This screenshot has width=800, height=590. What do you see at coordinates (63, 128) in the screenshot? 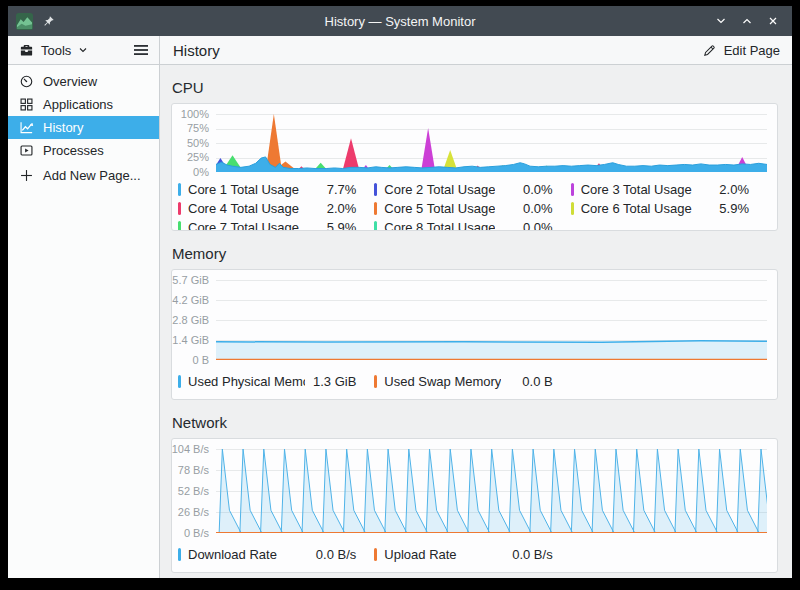
I see `sidebar-item-label: History` at bounding box center [63, 128].